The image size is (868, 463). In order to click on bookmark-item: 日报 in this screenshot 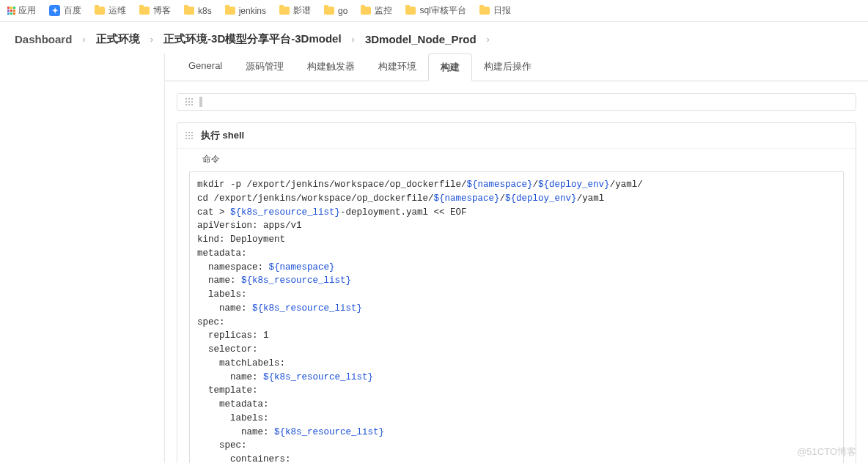, I will do `click(496, 10)`.